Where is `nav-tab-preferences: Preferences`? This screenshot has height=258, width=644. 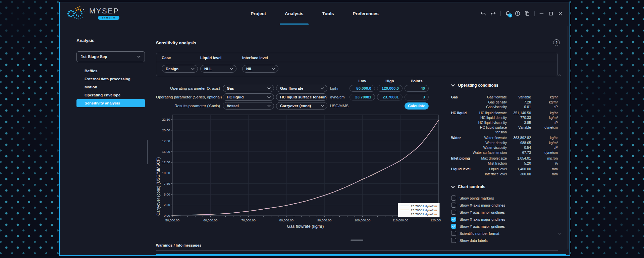 nav-tab-preferences: Preferences is located at coordinates (366, 13).